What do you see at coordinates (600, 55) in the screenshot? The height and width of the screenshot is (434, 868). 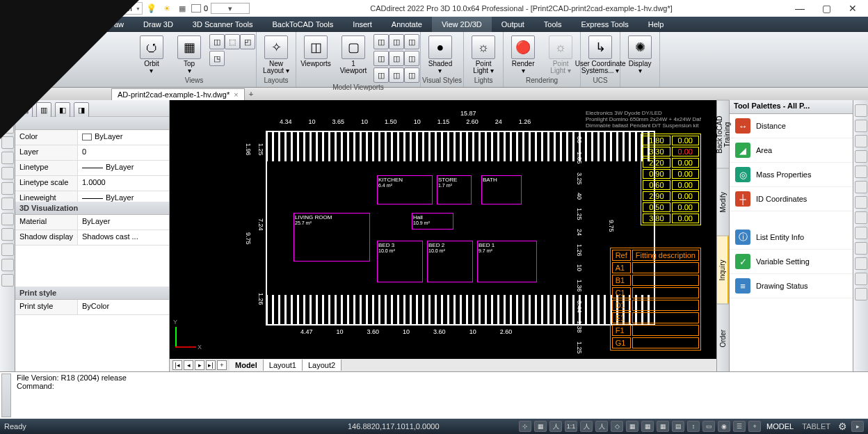 I see `ribbon-user-coordinate-button: ↳User Coordinate Systems... ▾` at bounding box center [600, 55].